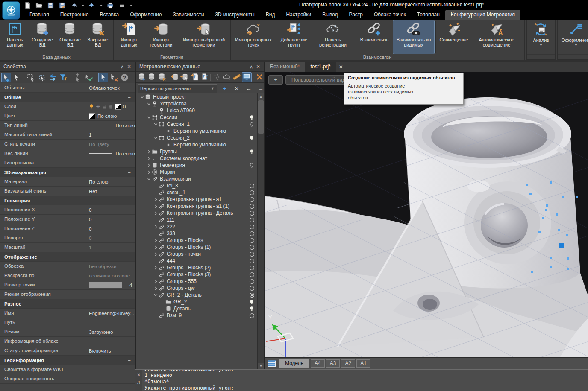 The height and width of the screenshot is (391, 588). What do you see at coordinates (217, 77) in the screenshot?
I see `points-dim-button` at bounding box center [217, 77].